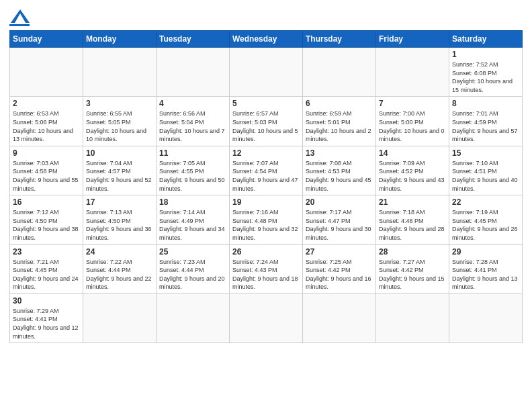 Image resolution: width=532 pixels, height=411 pixels. Describe the element at coordinates (486, 225) in the screenshot. I see `day-info: Sunrise: 7:19 AM Sunset: 4:45 PM Dayligh…` at that location.